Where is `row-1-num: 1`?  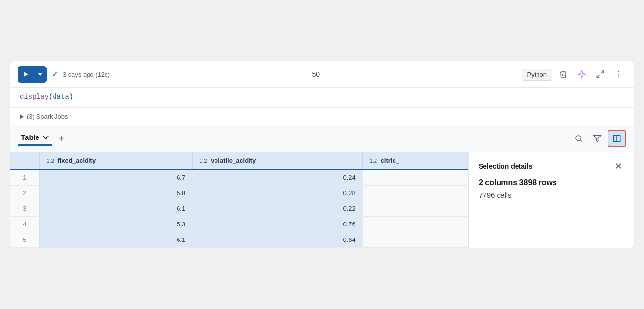 row-1-num: 1 is located at coordinates (25, 178).